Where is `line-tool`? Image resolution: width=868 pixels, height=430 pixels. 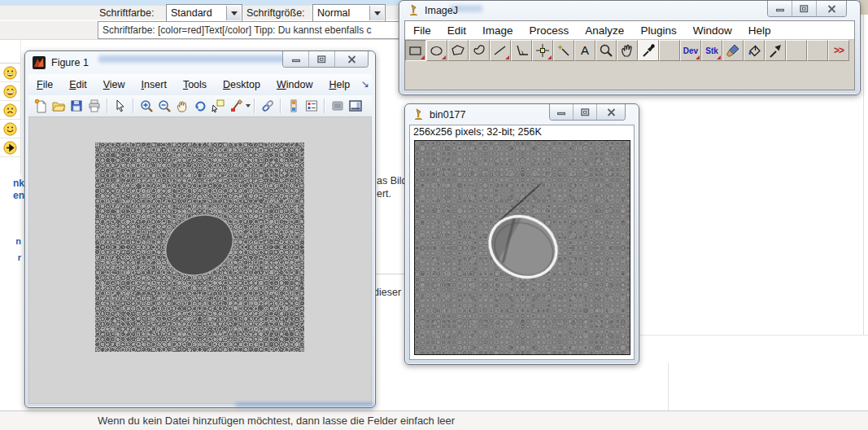 line-tool is located at coordinates (500, 50).